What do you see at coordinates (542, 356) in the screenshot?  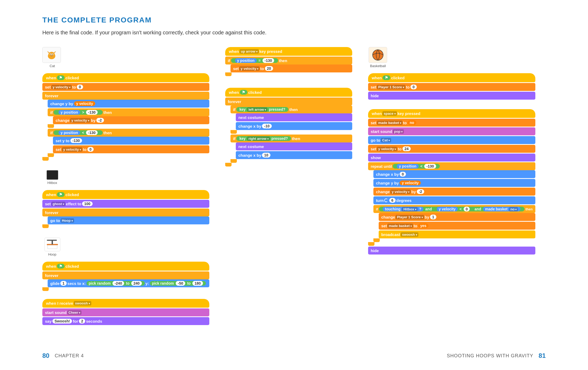 I see `right-page-num: 81` at bounding box center [542, 356].